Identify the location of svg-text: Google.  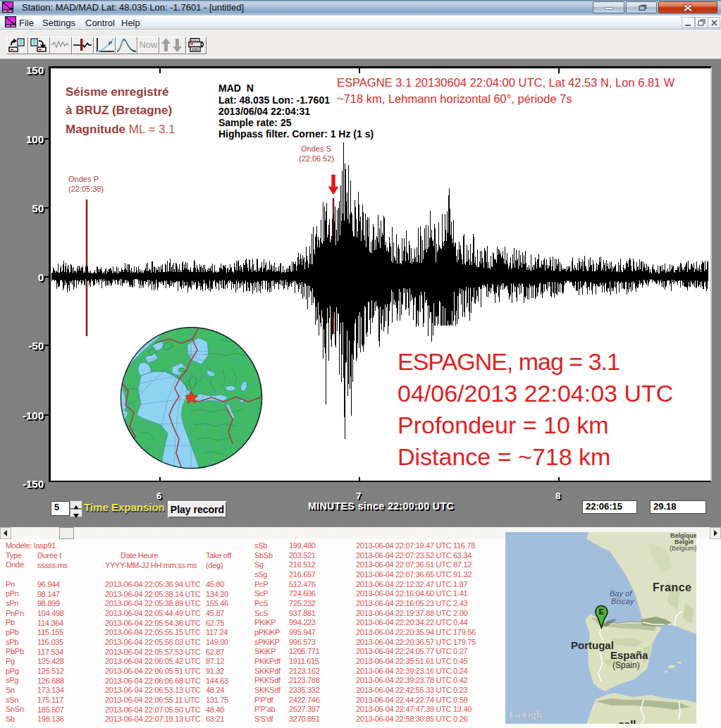
(527, 715).